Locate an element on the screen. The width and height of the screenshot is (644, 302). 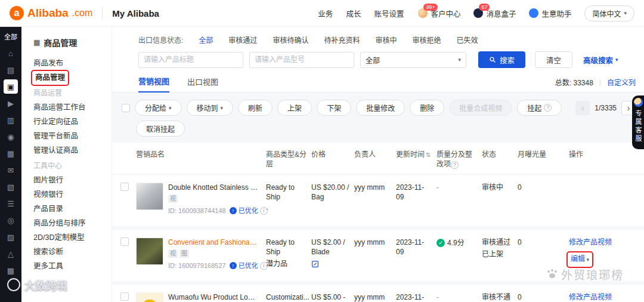
marketing-icon: ▨ is located at coordinates (11, 237).